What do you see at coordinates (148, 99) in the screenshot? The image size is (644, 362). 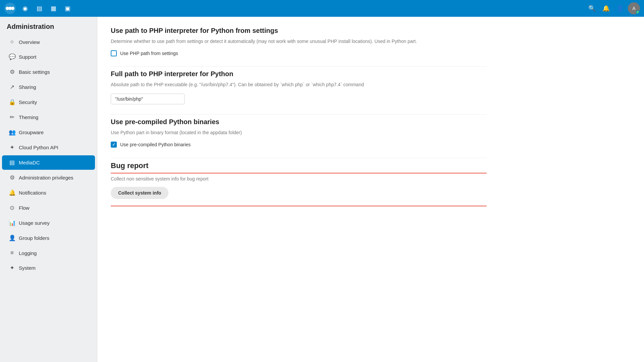 I see `php-path-input` at bounding box center [148, 99].